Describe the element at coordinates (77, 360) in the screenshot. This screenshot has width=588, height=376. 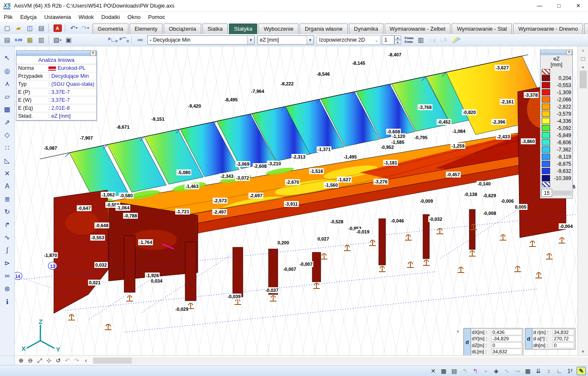
I see `redo-view-icon: ↷` at that location.